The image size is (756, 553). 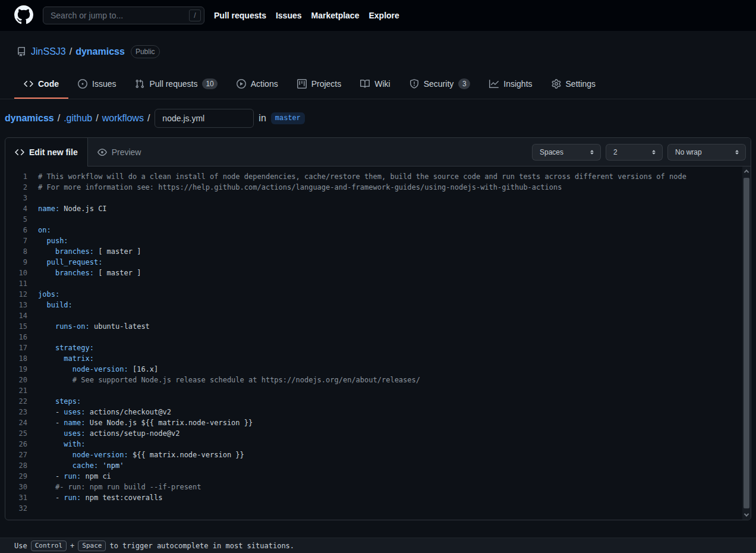 I want to click on eye-icon, so click(x=102, y=152).